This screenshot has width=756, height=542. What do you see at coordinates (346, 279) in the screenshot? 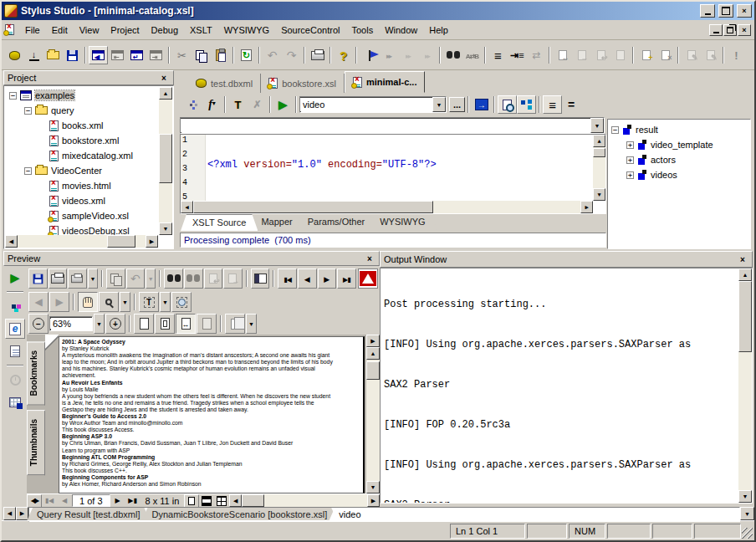
I see `last-page-icon` at bounding box center [346, 279].